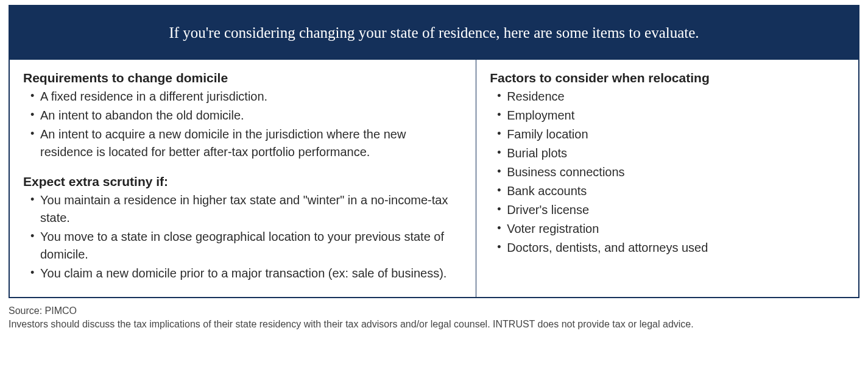 Image resolution: width=868 pixels, height=389 pixels. Describe the element at coordinates (241, 124) in the screenshot. I see `requirements-list: A fixed residence in a different jurisdi…` at that location.